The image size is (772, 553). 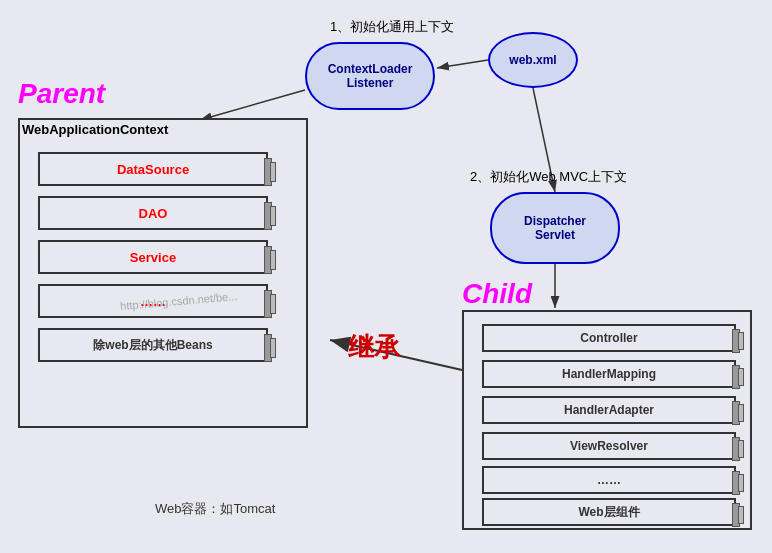 I want to click on parent-label: Parent, so click(x=62, y=94).